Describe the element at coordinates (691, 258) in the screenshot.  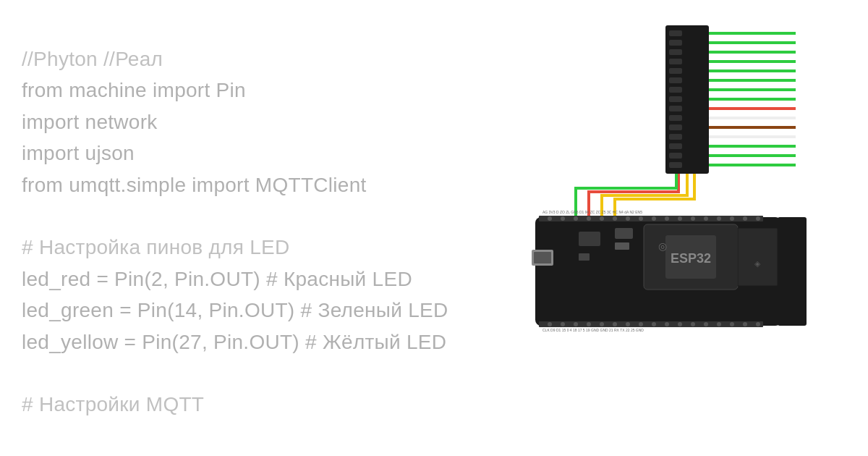
I see `svg-text: ESP32` at that location.